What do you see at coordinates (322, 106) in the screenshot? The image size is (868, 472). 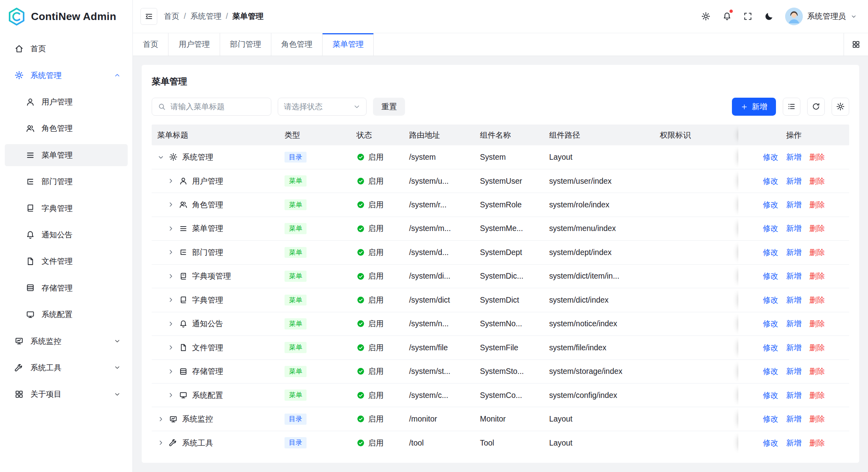 I see `status-select: 请选择状态` at bounding box center [322, 106].